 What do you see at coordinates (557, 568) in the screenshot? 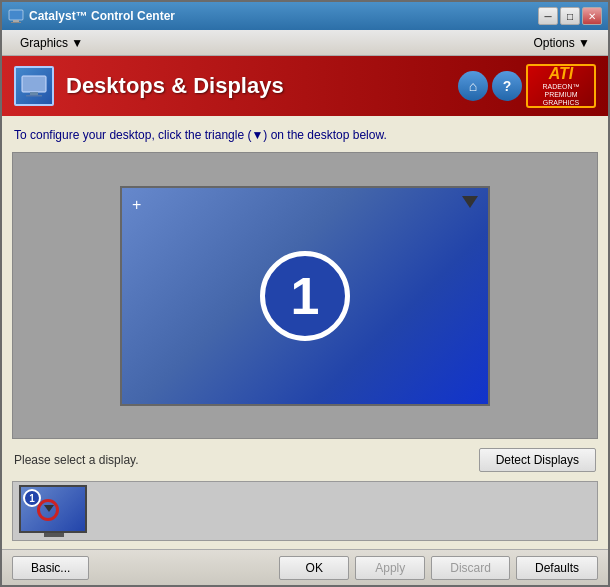
I see `defaults-button: Defaults` at bounding box center [557, 568].